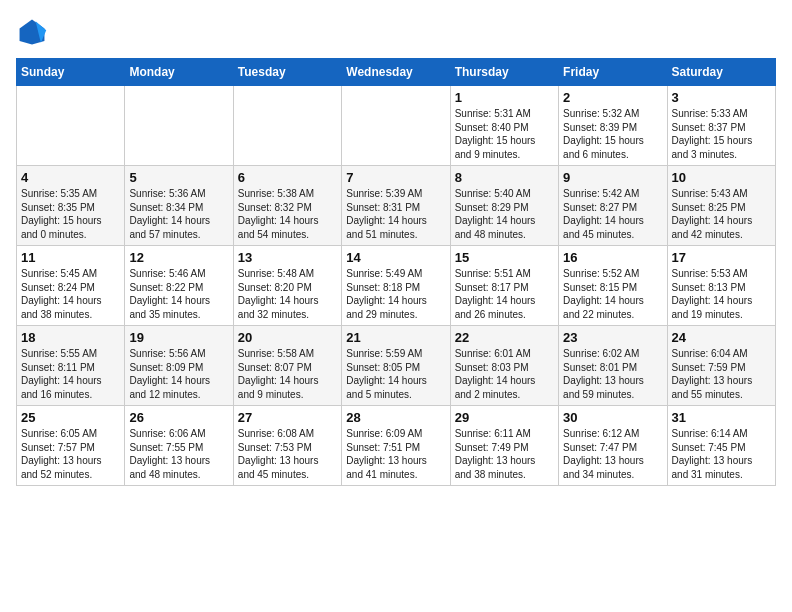 Image resolution: width=792 pixels, height=612 pixels. What do you see at coordinates (612, 374) in the screenshot?
I see `day-info: Sunrise: 6:02 AM Sunset: 8:01 PM Dayligh…` at bounding box center [612, 374].